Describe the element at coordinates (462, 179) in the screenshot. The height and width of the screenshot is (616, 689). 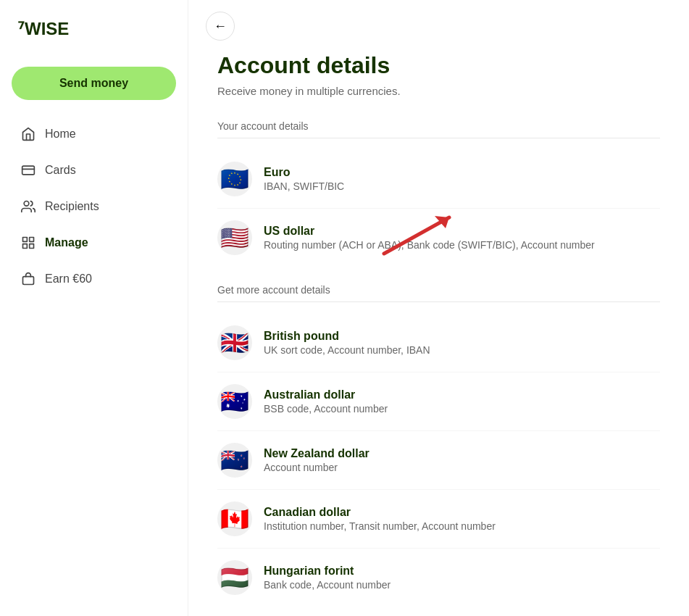
I see `currency-info-euro: EuroIBAN, SWIFT/BIC` at that location.